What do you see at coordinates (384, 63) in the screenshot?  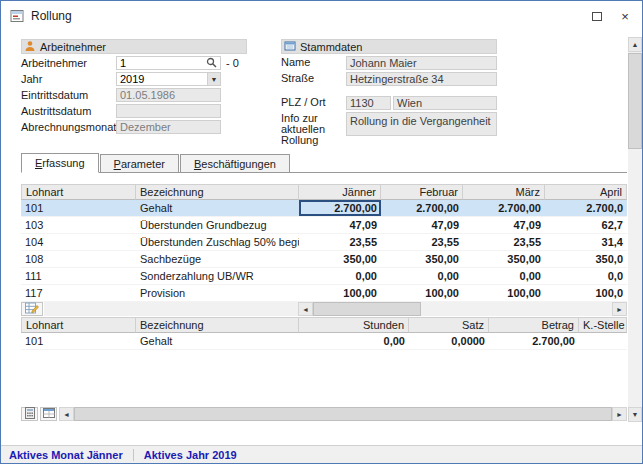 I see `name-value: Johann Maier` at bounding box center [384, 63].